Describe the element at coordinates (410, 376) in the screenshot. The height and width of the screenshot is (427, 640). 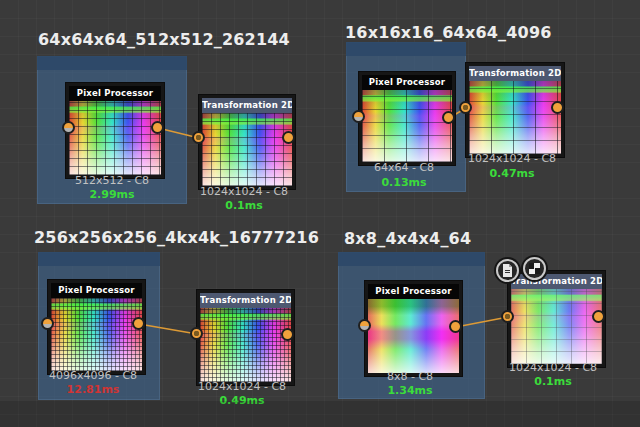
I see `node-size-label: 8x8 - C8` at that location.